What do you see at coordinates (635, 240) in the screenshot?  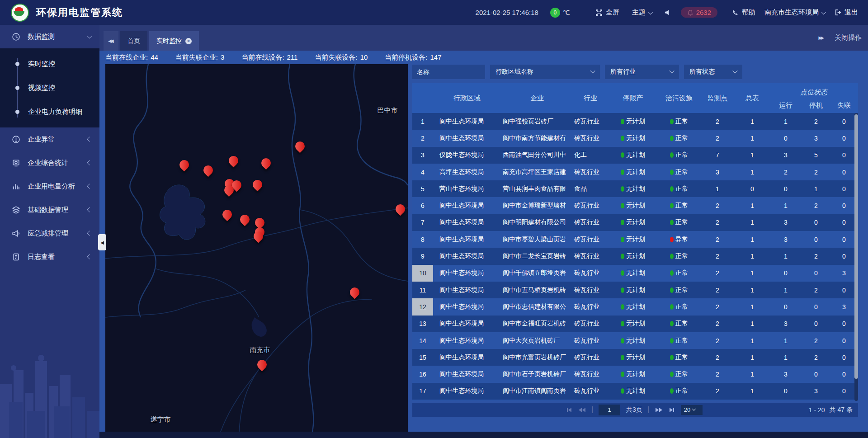 I see `table-row: 8阆中生态环境局阆中市枣碧大梁山页岩砖瓦行业无计划异常21300` at bounding box center [635, 240].